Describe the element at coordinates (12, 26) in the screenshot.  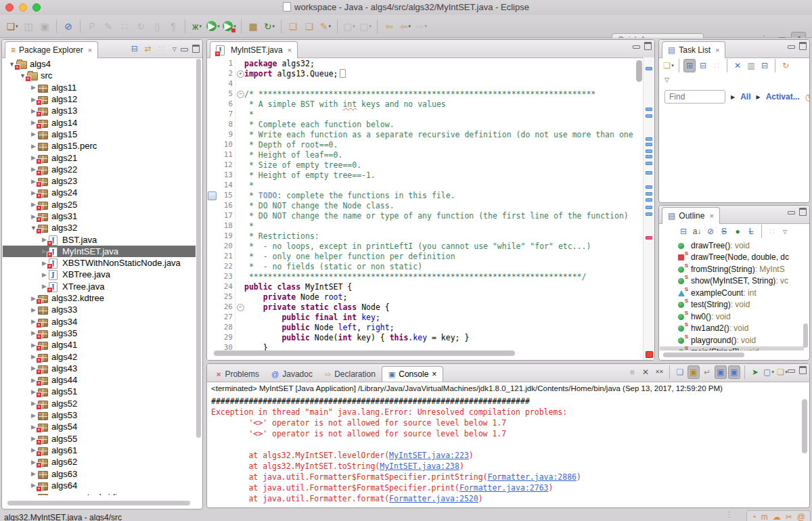
I see `new-wizard-button: ❏▾` at that location.